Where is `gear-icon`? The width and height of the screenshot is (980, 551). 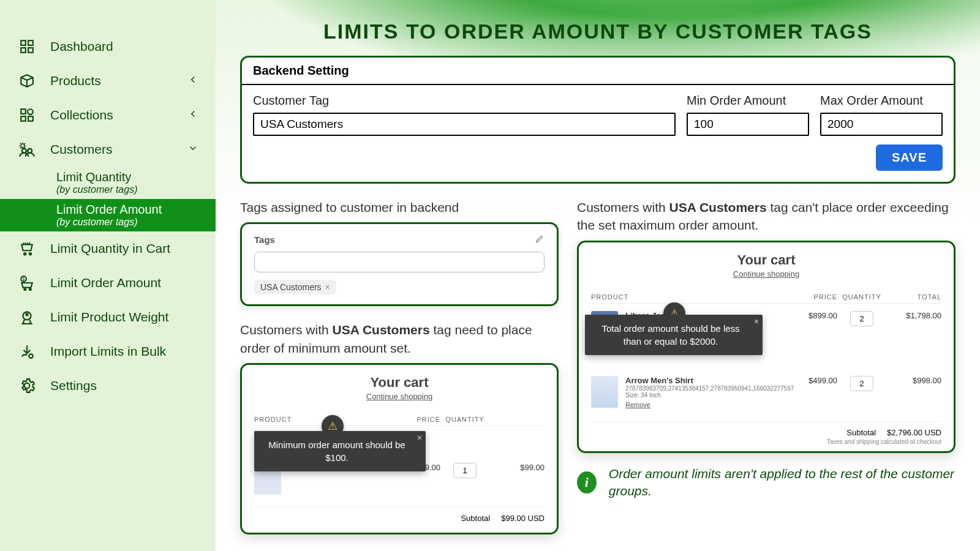
gear-icon is located at coordinates (27, 386).